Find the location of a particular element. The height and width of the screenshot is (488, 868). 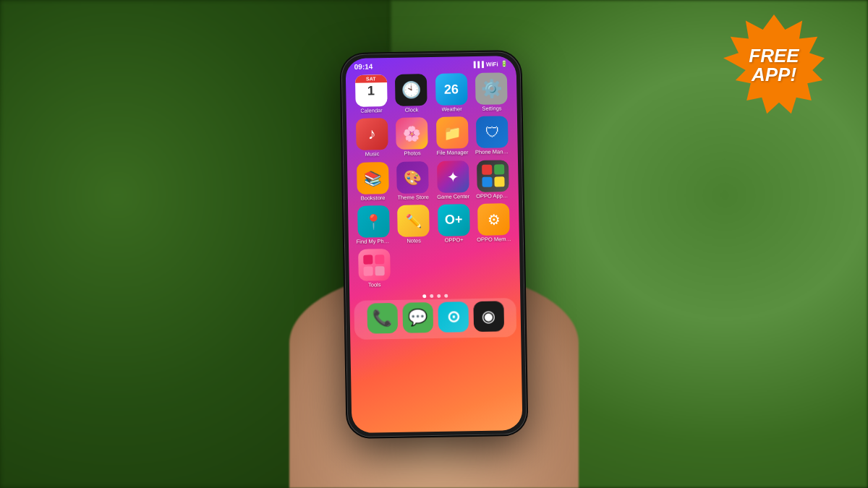

app-oppomember-label: OPPO Member is located at coordinates (494, 239).